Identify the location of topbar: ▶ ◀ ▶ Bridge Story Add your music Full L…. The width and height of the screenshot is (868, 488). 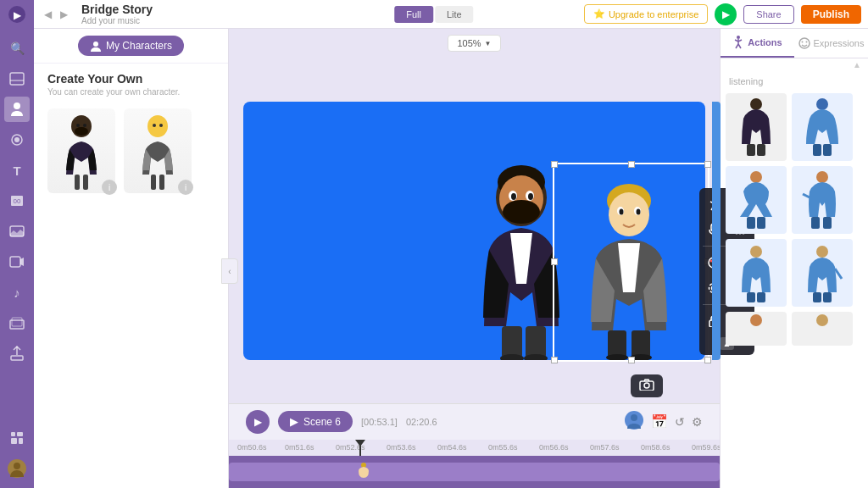
(434, 14).